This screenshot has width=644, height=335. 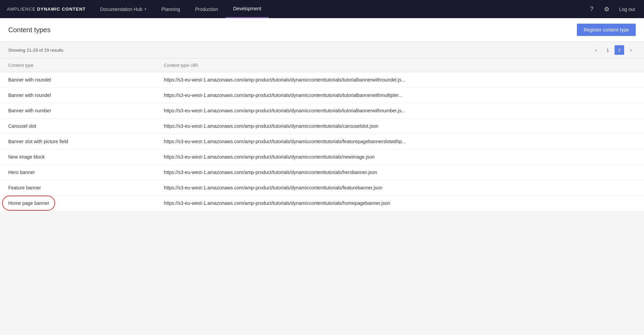 What do you see at coordinates (78, 111) in the screenshot?
I see `content-type-name: Banner with number` at bounding box center [78, 111].